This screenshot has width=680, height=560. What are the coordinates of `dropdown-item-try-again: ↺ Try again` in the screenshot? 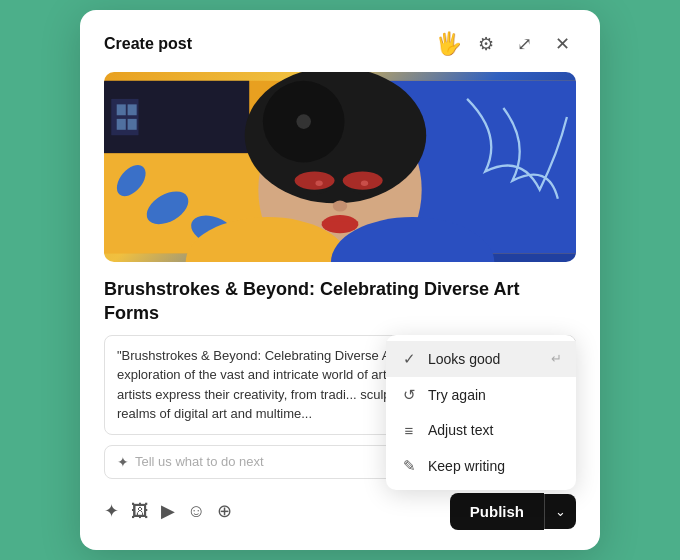 It's located at (481, 395).